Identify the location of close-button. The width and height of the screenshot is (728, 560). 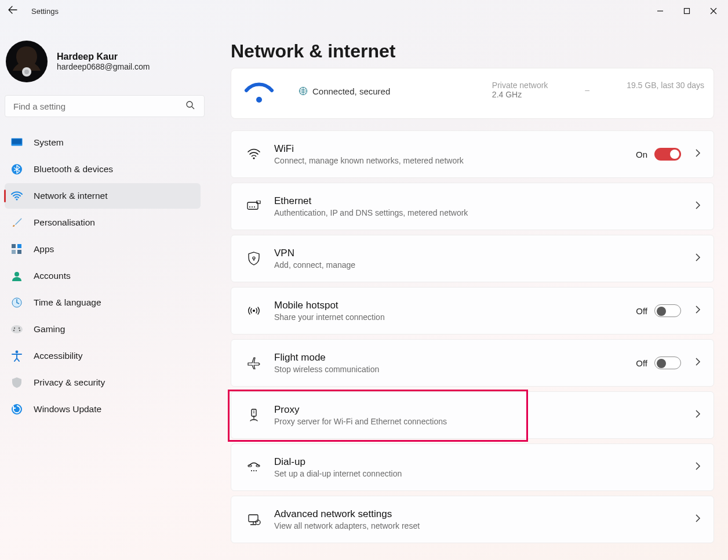
(714, 11).